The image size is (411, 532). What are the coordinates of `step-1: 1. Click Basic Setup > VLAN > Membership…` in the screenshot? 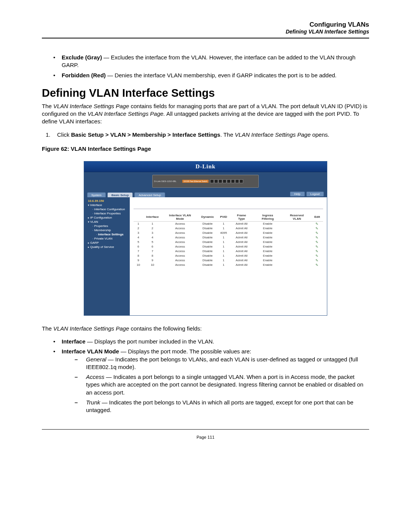 It's located at (207, 135).